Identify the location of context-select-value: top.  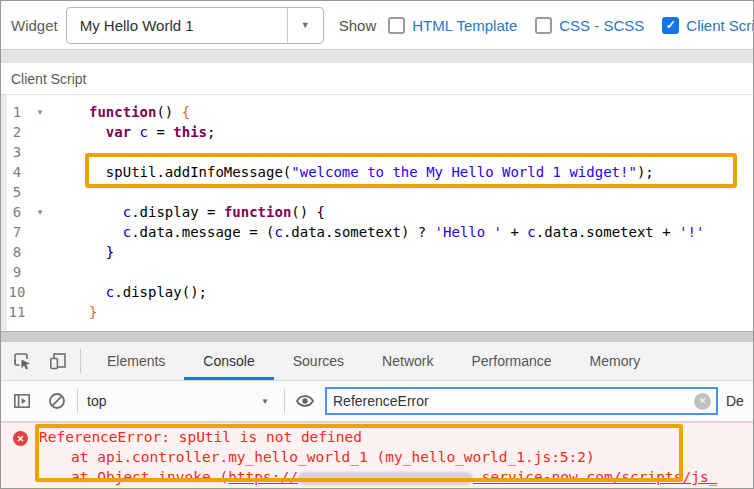
(96, 401).